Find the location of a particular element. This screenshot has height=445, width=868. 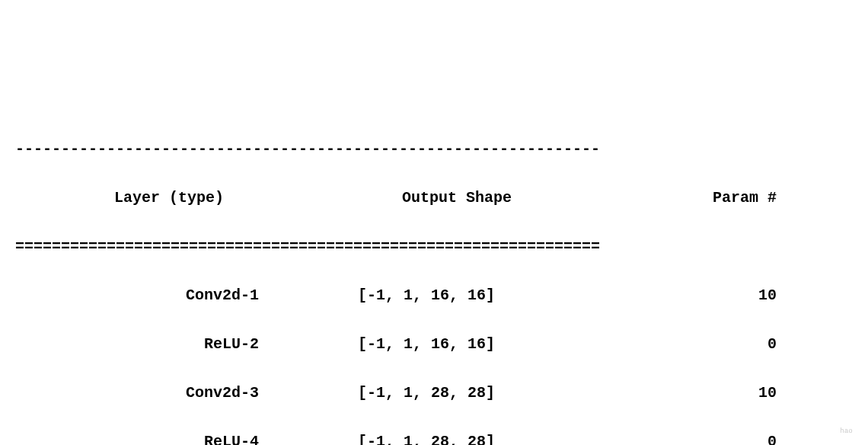

table-row: ReLU-4[-1, 1, 28, 28]0 is located at coordinates (434, 437).